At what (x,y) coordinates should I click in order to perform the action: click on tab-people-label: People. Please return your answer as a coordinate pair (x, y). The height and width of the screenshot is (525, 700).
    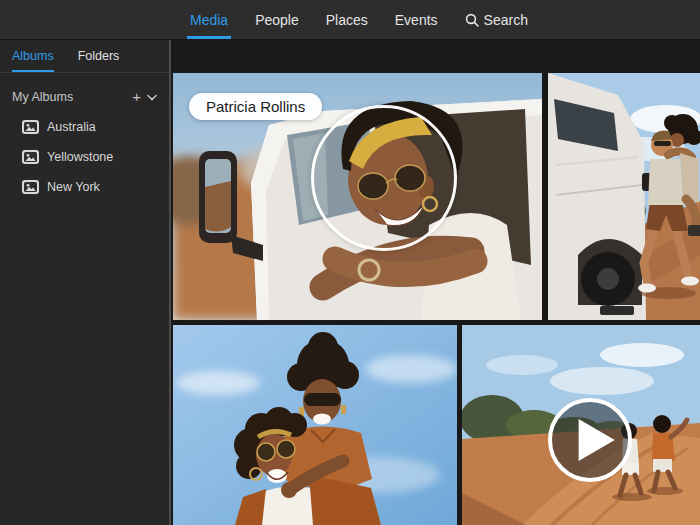
    Looking at the image, I should click on (277, 20).